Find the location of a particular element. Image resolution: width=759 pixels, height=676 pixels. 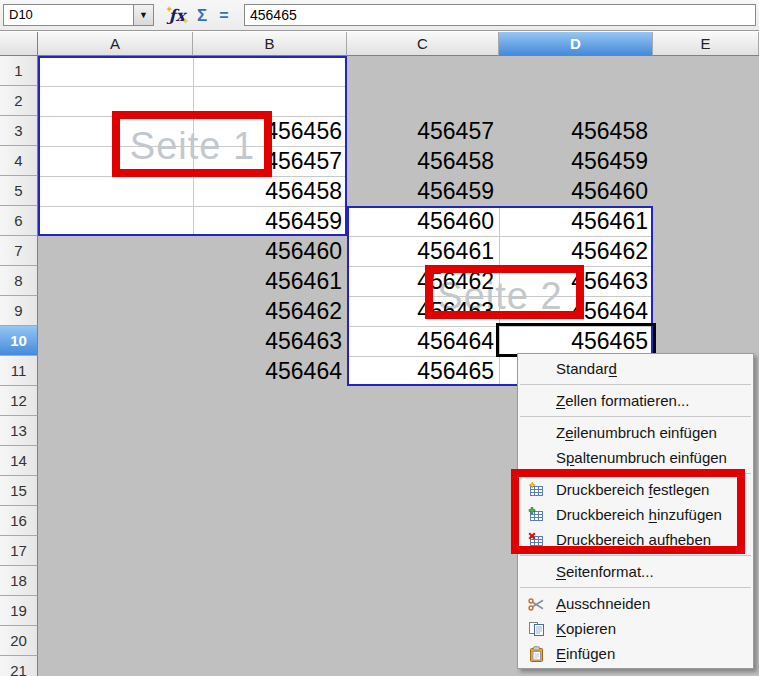

cell-C4: 456458 is located at coordinates (420, 161).